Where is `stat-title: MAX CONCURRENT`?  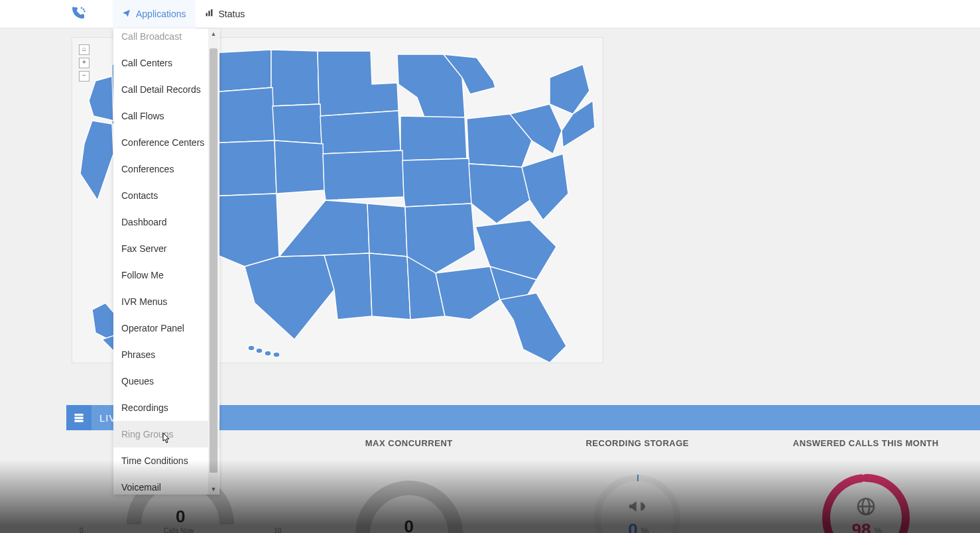 stat-title: MAX CONCURRENT is located at coordinates (410, 443).